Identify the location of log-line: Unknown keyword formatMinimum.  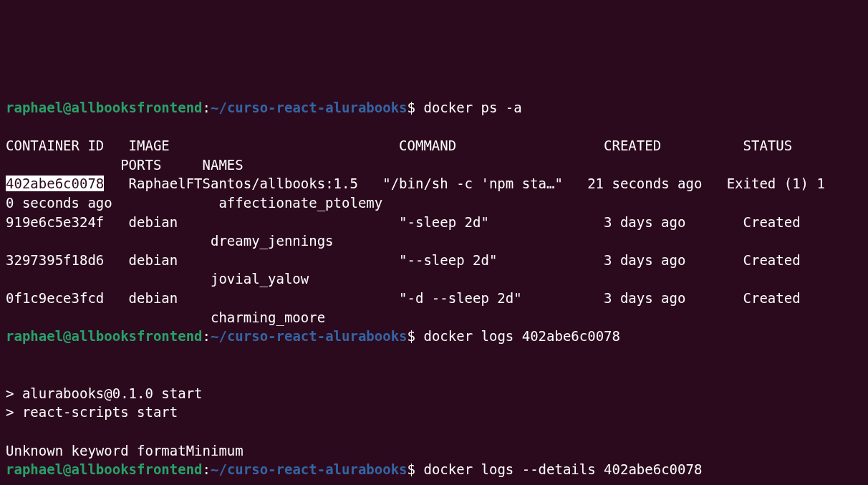
(125, 451).